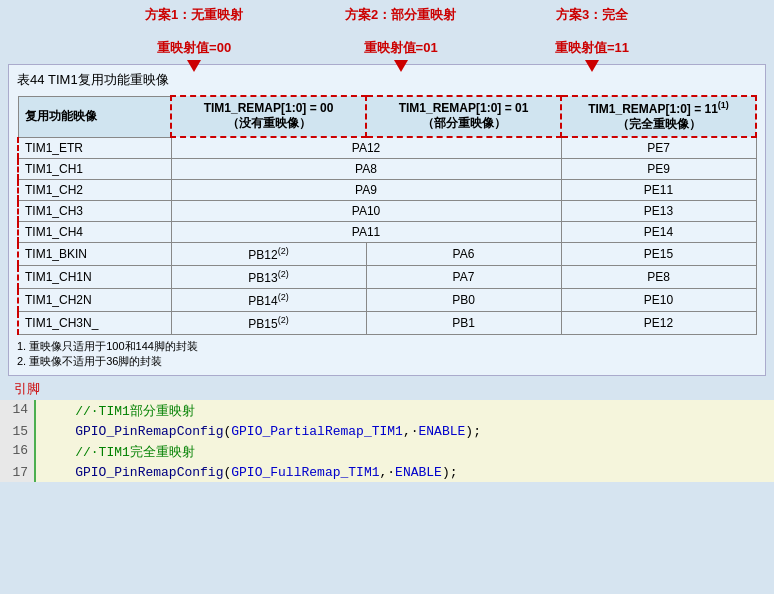  I want to click on remap00-cell: PB14(2), so click(268, 300).